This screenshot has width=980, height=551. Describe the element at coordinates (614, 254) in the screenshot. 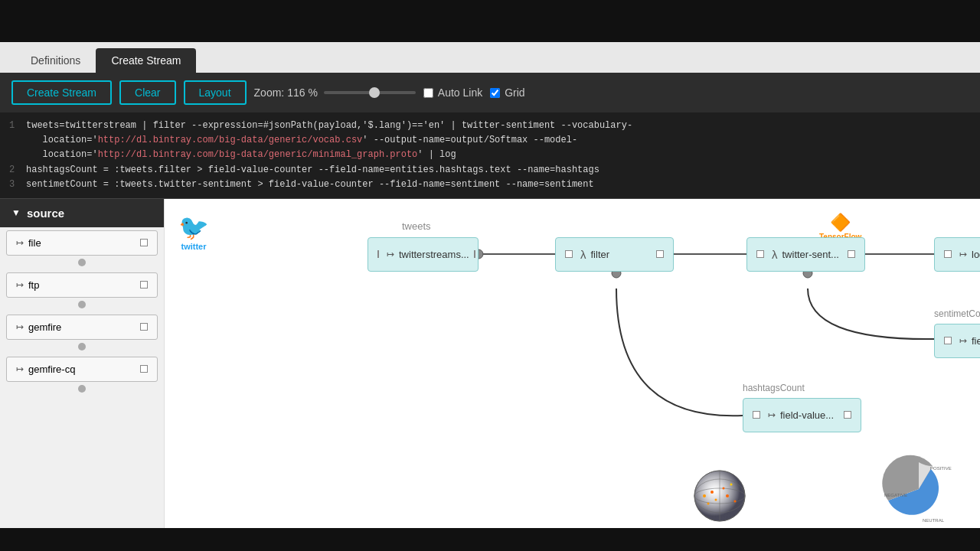

I see `node-filter: λ filter` at that location.